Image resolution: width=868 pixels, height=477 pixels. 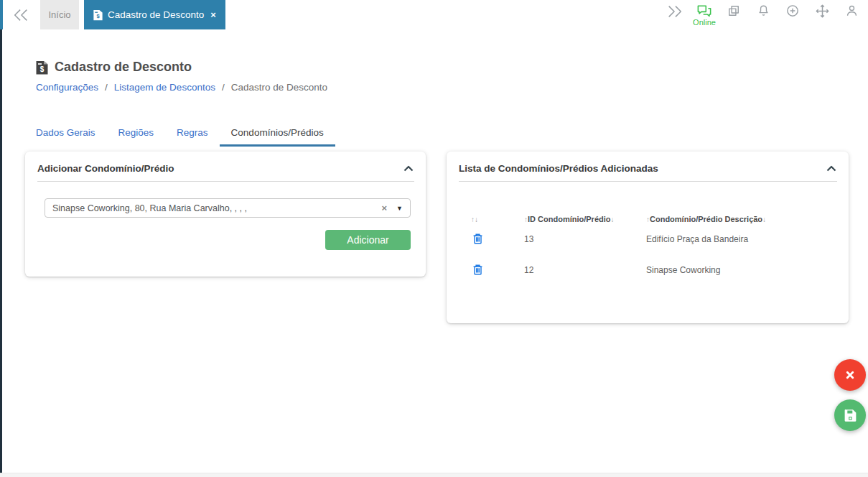 What do you see at coordinates (279, 88) in the screenshot?
I see `breadcrumb-current: Cadastro de Desconto` at bounding box center [279, 88].